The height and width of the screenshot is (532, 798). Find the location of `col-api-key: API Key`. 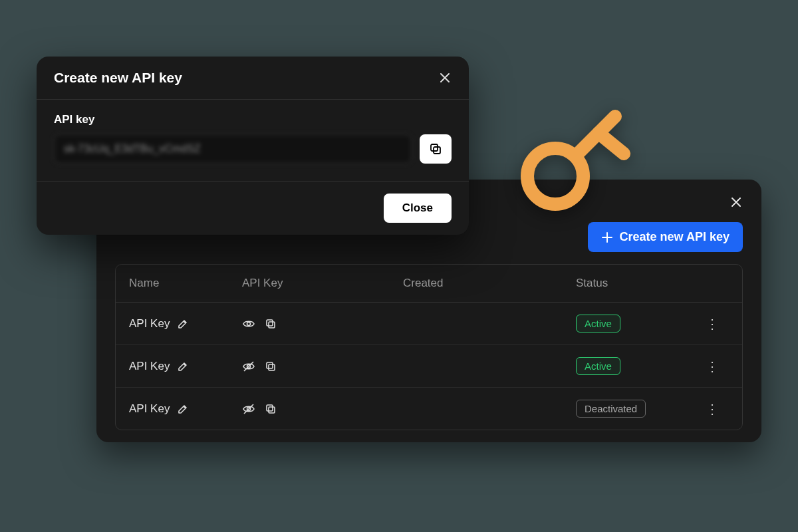

col-api-key: API Key is located at coordinates (323, 283).